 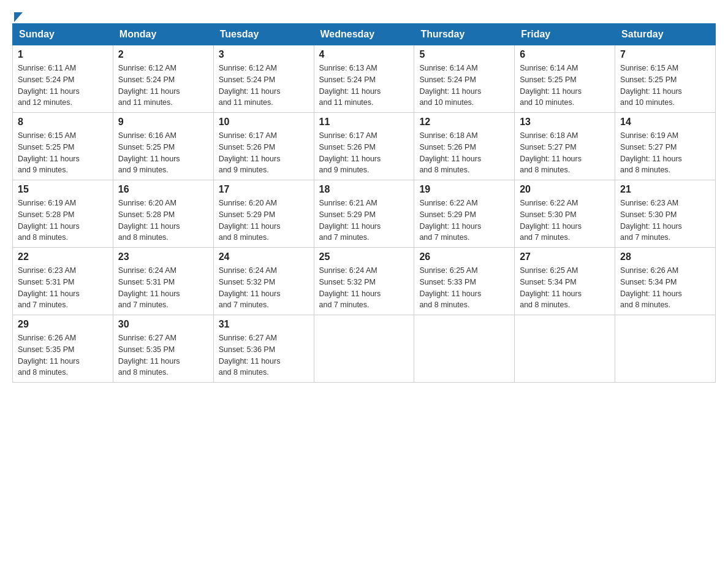 I want to click on day-number: 7, so click(x=665, y=55).